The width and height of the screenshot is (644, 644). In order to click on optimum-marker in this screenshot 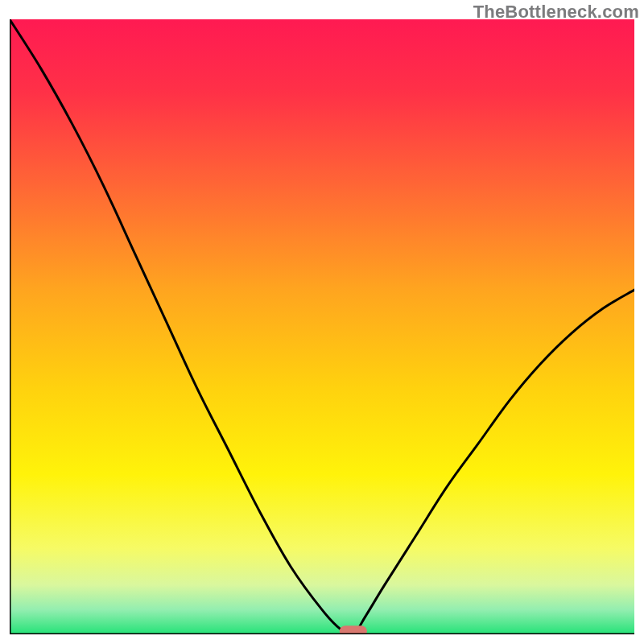, I will do `click(353, 630)`.